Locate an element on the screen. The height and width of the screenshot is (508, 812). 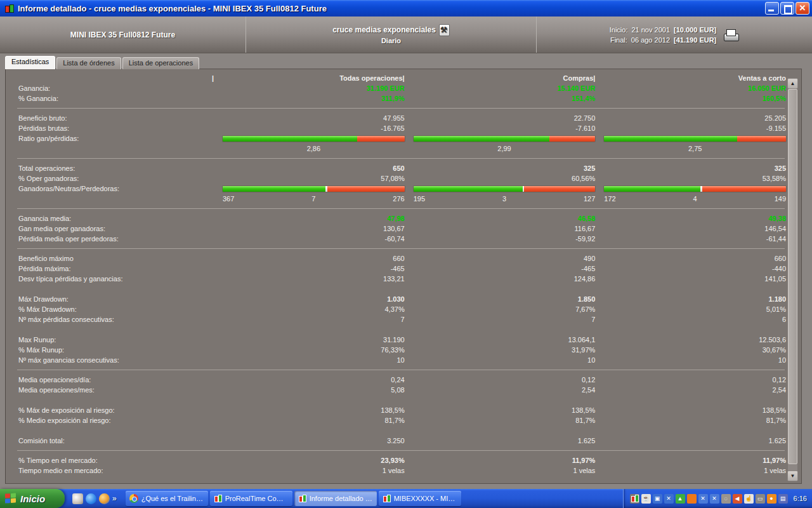
stat-value: 5,01% is located at coordinates (690, 309).